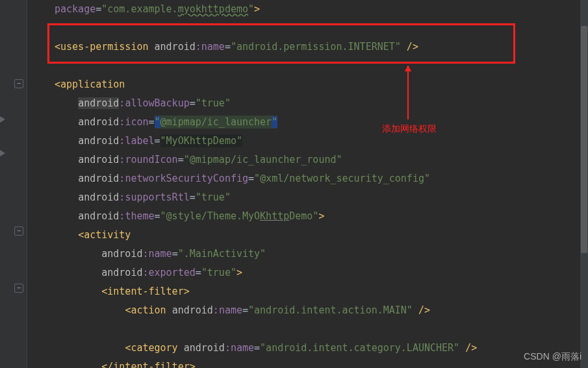 Image resolution: width=588 pixels, height=368 pixels. What do you see at coordinates (316, 47) in the screenshot?
I see `xml-string: "android.permission.INTERNET"` at bounding box center [316, 47].